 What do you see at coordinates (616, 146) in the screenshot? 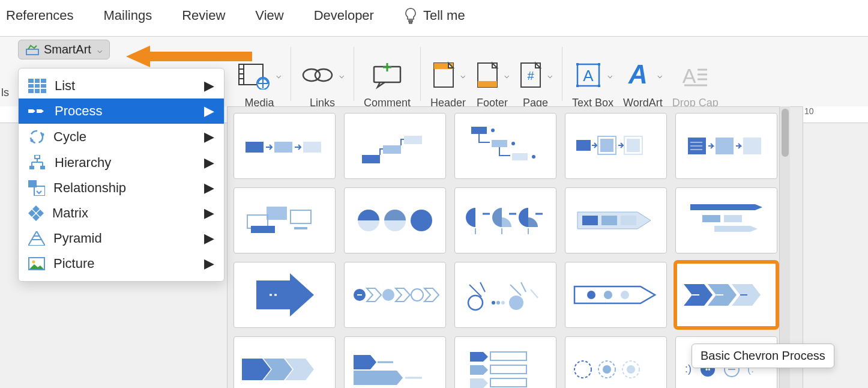
I see `thumb-alternating-flow` at bounding box center [616, 146].